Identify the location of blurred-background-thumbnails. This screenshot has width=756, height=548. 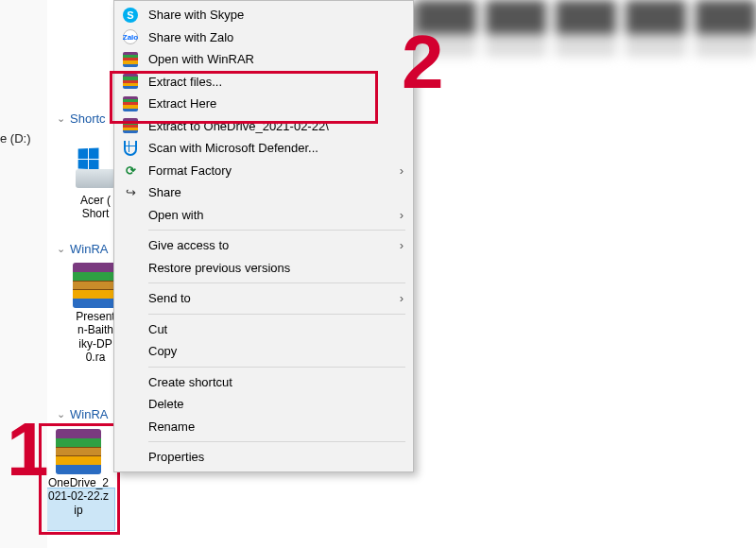
(586, 36).